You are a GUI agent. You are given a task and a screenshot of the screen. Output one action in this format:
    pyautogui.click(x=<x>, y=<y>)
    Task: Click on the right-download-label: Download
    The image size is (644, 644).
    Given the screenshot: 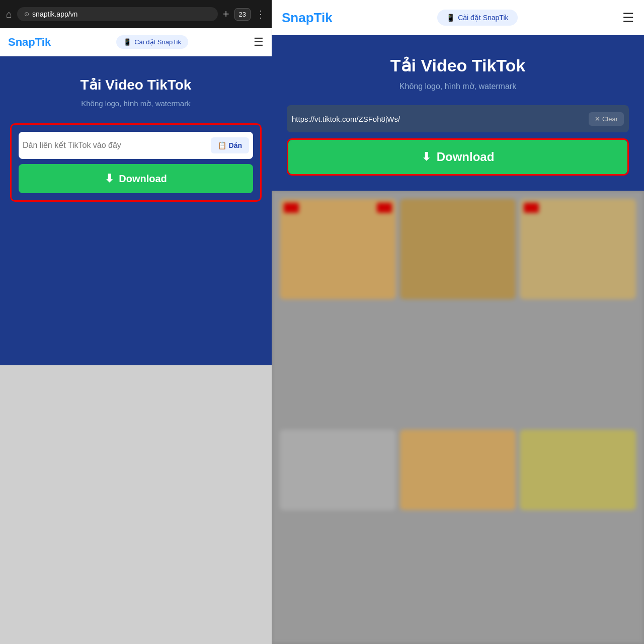 What is the action you would take?
    pyautogui.click(x=466, y=157)
    